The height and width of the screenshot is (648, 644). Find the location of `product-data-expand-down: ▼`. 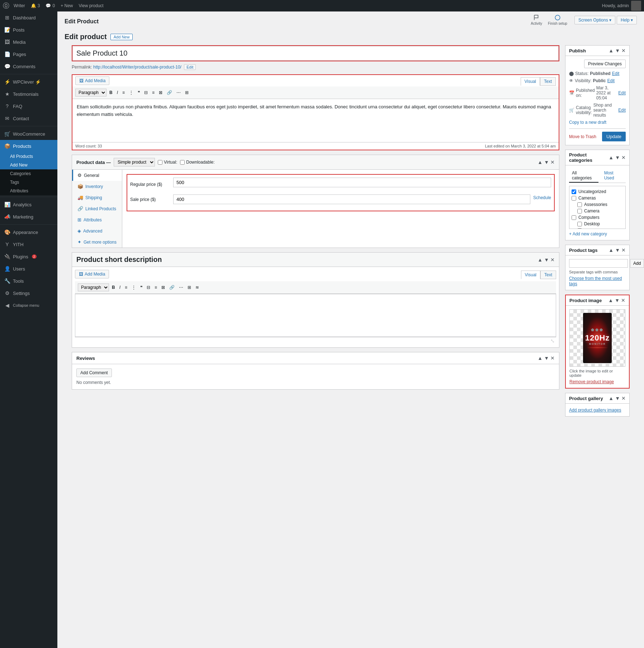

product-data-expand-down: ▼ is located at coordinates (546, 162).